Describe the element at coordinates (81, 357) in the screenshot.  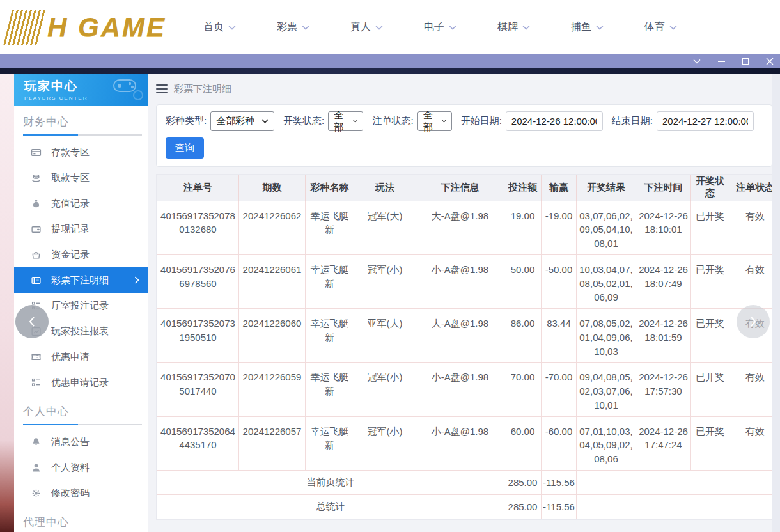
I see `sidebar-item-promo-apply: 优惠申请` at that location.